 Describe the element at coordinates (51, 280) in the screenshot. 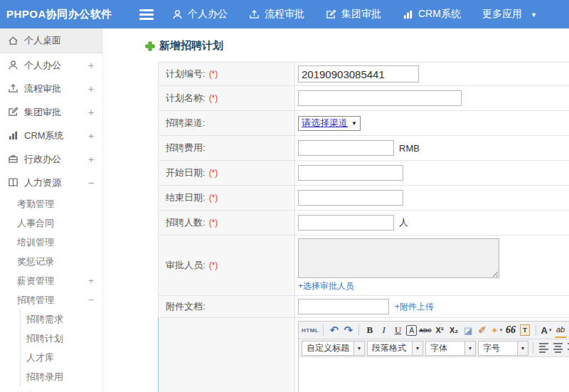

I see `sidebar-item-salary-mgmt: 薪资管理 +` at that location.